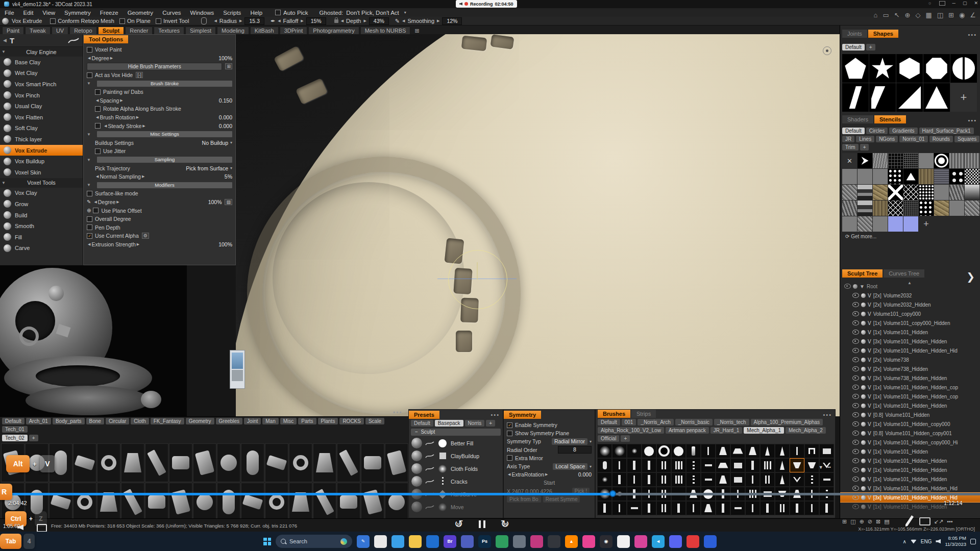 Image resolution: width=980 pixels, height=551 pixels. Describe the element at coordinates (549, 441) in the screenshot. I see `symmetry-symmetry-typ: Symmetry TypRadial Mirror▾` at that location.